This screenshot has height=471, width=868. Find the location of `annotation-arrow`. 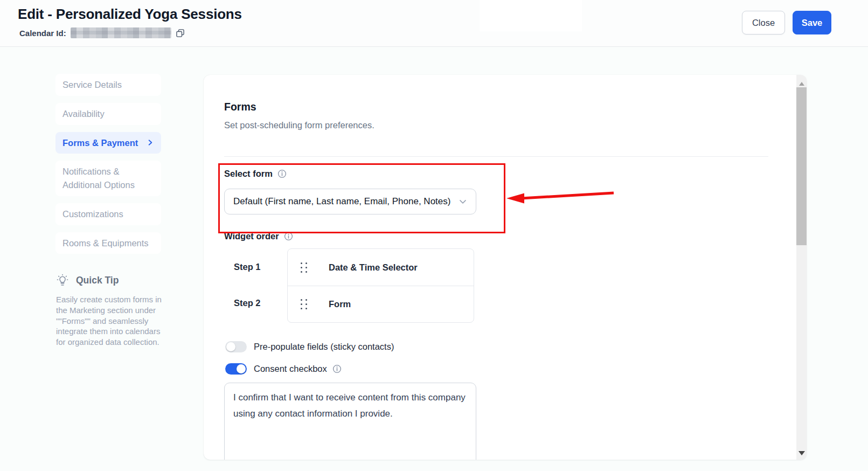

annotation-arrow is located at coordinates (560, 197).